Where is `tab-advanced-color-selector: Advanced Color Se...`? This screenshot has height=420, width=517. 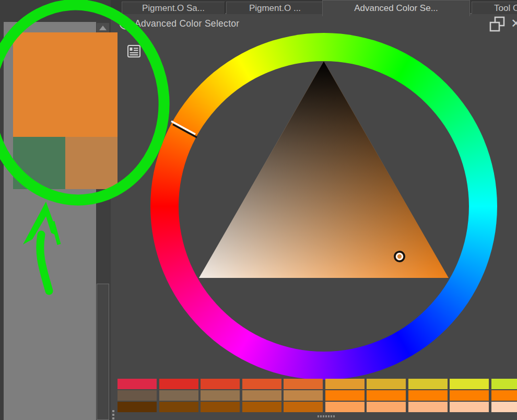 tab-advanced-color-selector: Advanced Color Se... is located at coordinates (396, 8).